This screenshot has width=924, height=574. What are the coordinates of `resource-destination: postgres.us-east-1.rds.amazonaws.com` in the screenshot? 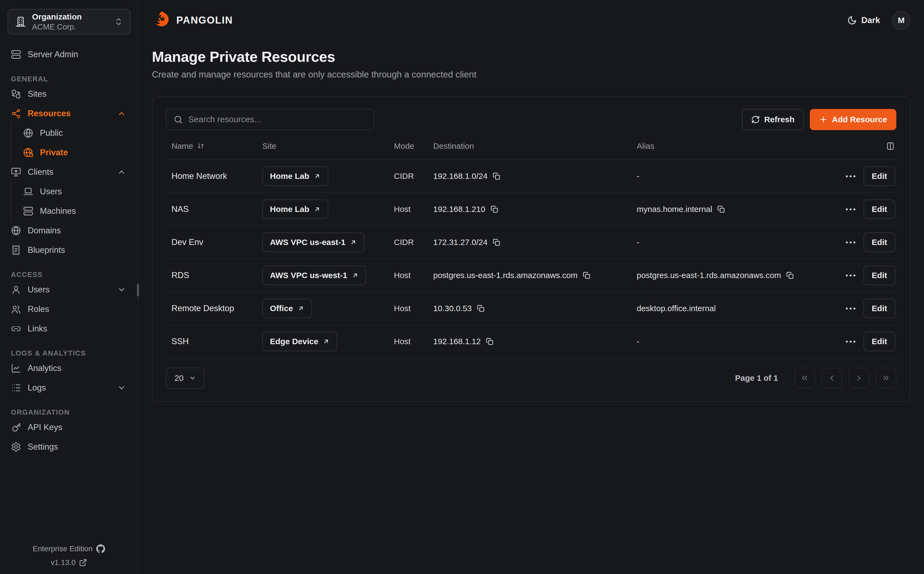 It's located at (505, 275).